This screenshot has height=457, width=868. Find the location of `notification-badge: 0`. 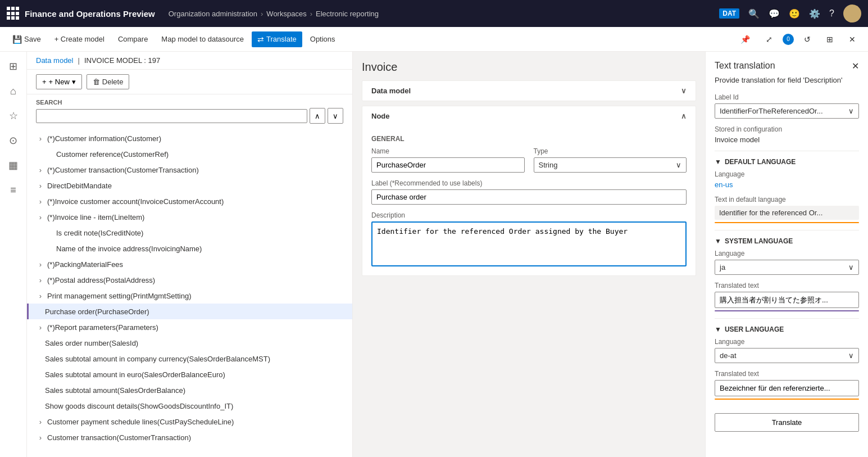

notification-badge: 0 is located at coordinates (788, 39).